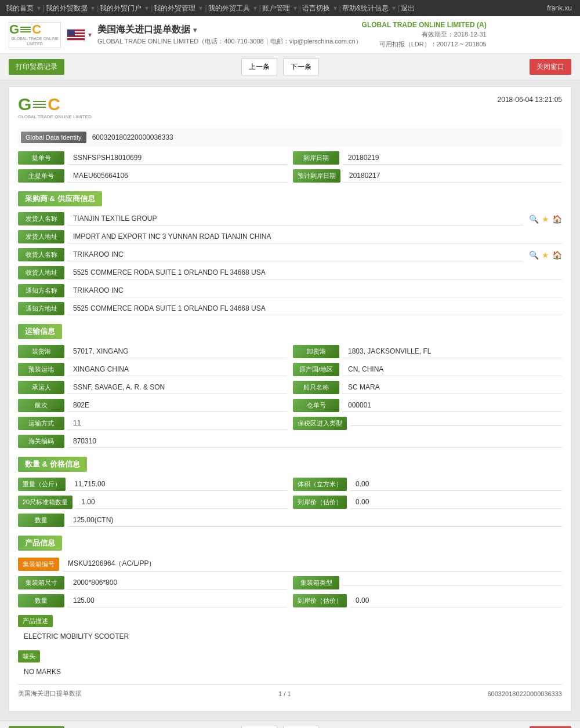 The height and width of the screenshot is (728, 580). Describe the element at coordinates (153, 370) in the screenshot. I see `col-yuzhuang: 预装运地 XINGANG CHINA` at that location.